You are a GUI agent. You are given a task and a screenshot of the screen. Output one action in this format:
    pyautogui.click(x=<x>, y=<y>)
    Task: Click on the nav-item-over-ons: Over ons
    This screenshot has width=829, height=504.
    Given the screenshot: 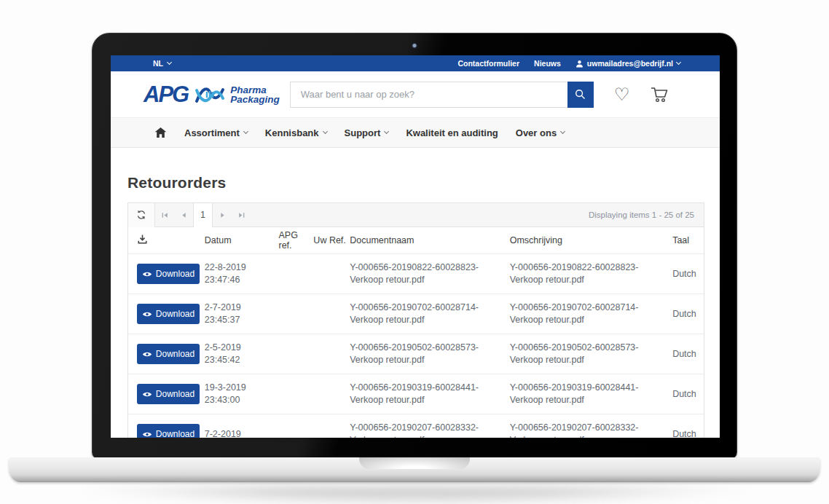 What is the action you would take?
    pyautogui.click(x=541, y=133)
    